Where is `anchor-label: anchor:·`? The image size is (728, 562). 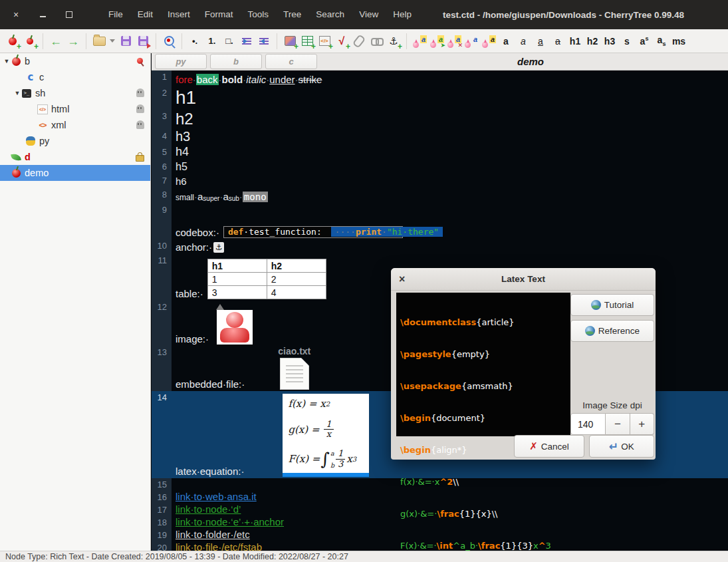 anchor-label: anchor:· is located at coordinates (194, 247).